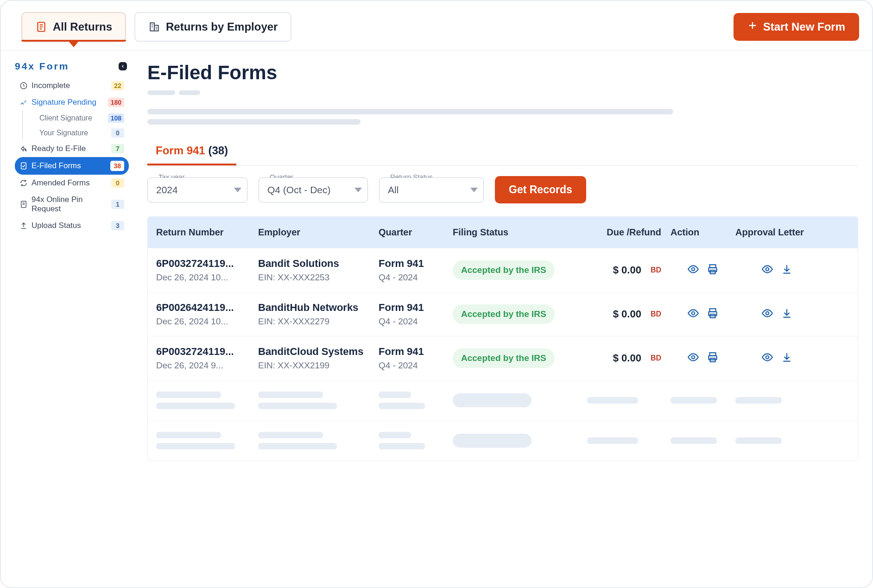 The height and width of the screenshot is (588, 873). What do you see at coordinates (520, 233) in the screenshot?
I see `col-filing-status: Filing Status` at bounding box center [520, 233].